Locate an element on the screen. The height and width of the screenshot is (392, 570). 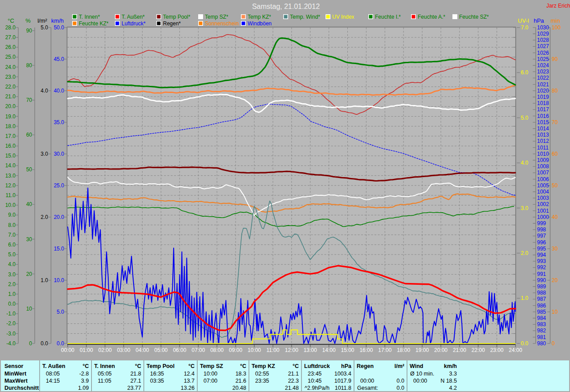
svg-text: 90 is located at coordinates (555, 59).